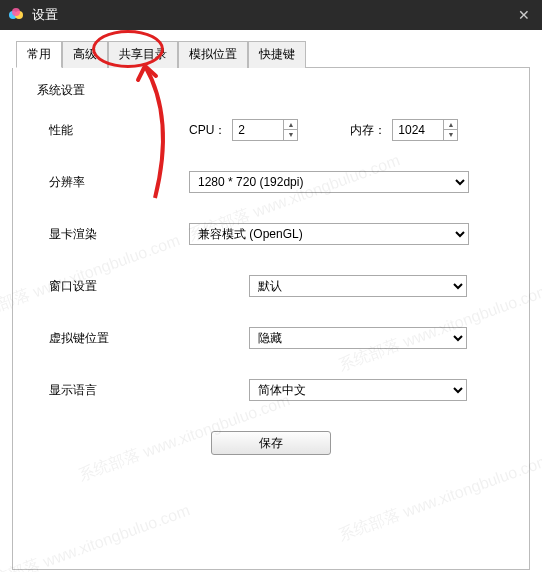 The width and height of the screenshot is (542, 572). Describe the element at coordinates (265, 130) in the screenshot. I see `cpu-stepper: ▲▼` at that location.